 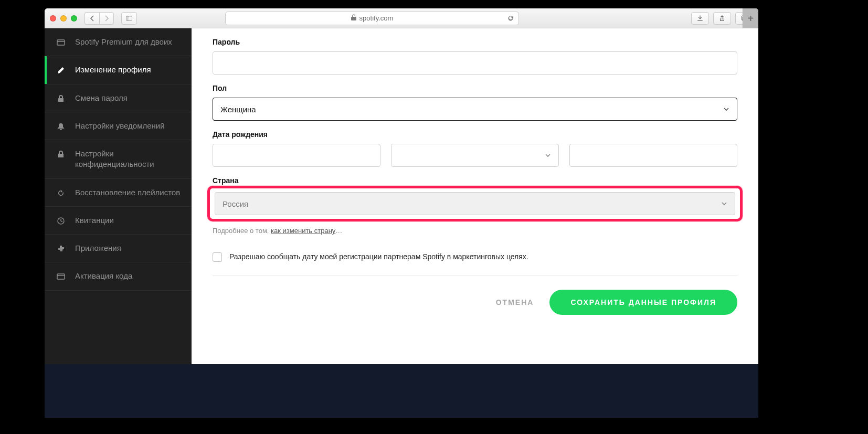 What do you see at coordinates (94, 220) in the screenshot?
I see `sidebar-item-label: Квитанции` at bounding box center [94, 220].